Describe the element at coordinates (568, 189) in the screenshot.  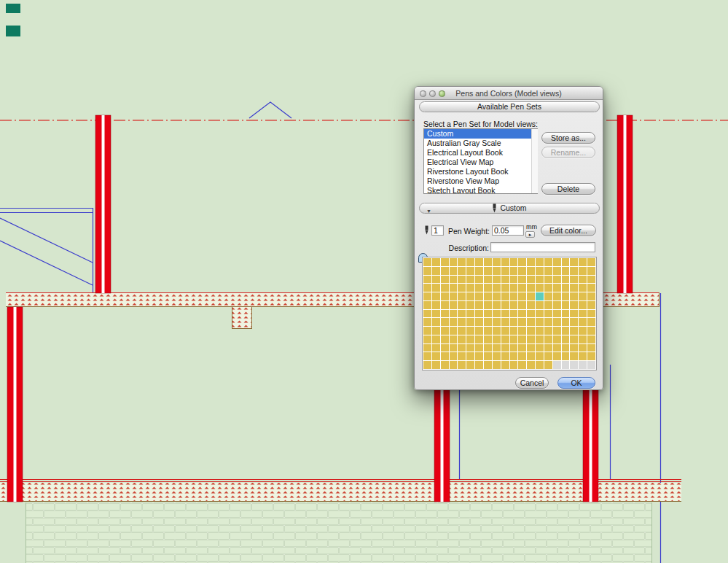
I see `delete-button: Delete` at that location.